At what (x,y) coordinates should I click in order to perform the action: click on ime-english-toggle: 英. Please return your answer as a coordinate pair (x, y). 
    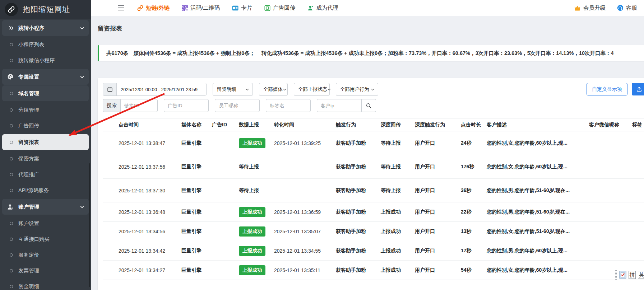
    Looking at the image, I should click on (641, 275).